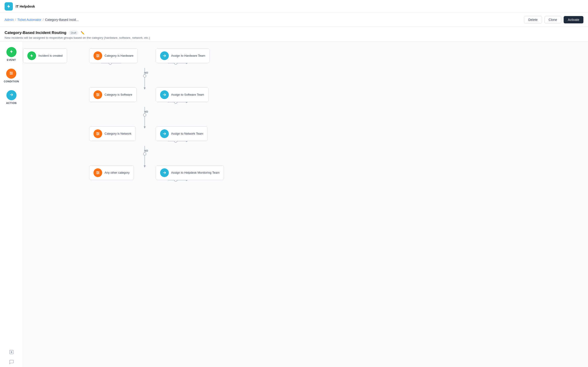  I want to click on condition-sidebar-icon, so click(11, 74).